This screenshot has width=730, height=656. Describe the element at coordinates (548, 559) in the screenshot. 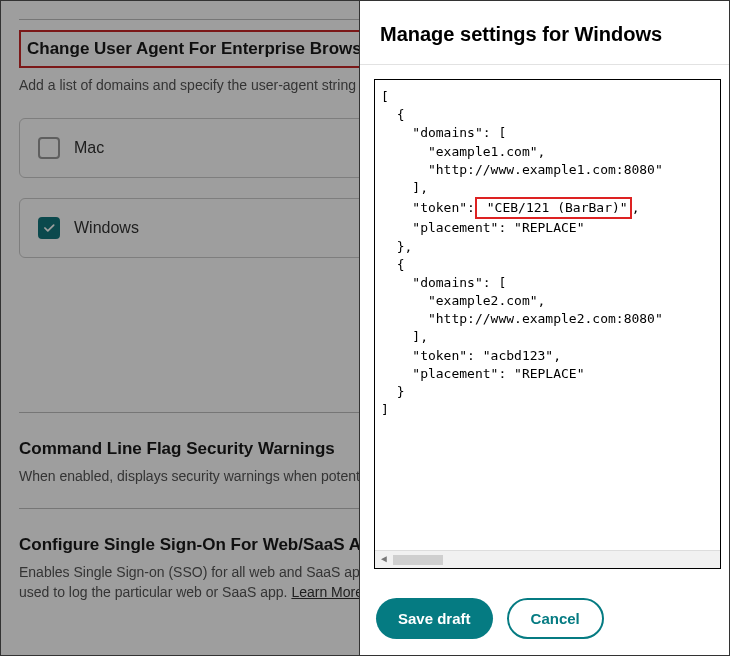

I see `horizontal-scrollbar: ◄` at that location.